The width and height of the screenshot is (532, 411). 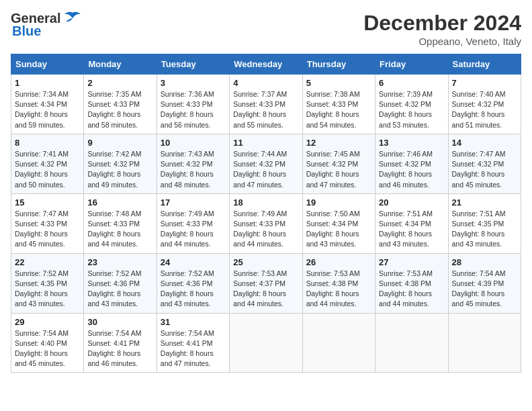 I want to click on daylight-label: Daylight: 8 hours and 53 minutes., so click(x=406, y=120).